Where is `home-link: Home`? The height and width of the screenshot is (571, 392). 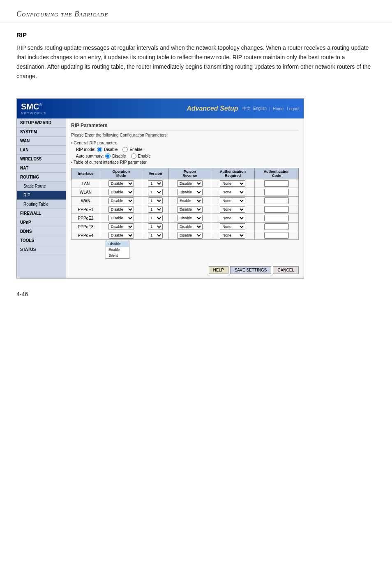
home-link: Home is located at coordinates (279, 109).